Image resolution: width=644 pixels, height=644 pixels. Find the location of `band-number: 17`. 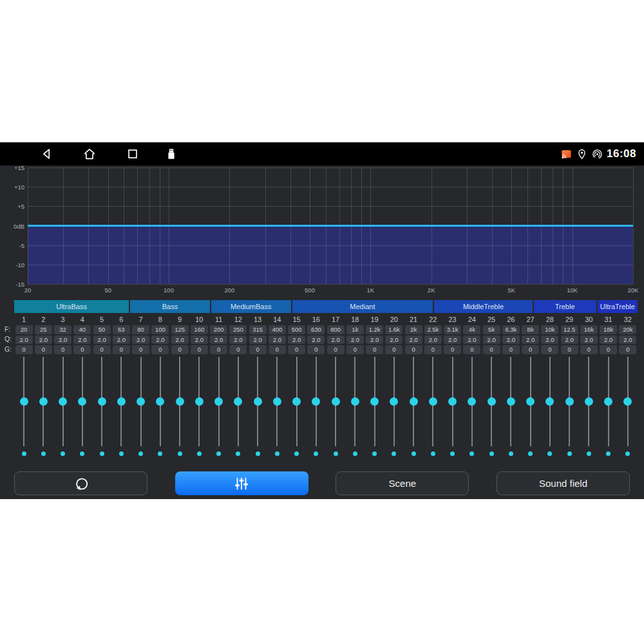

band-number: 17 is located at coordinates (336, 319).